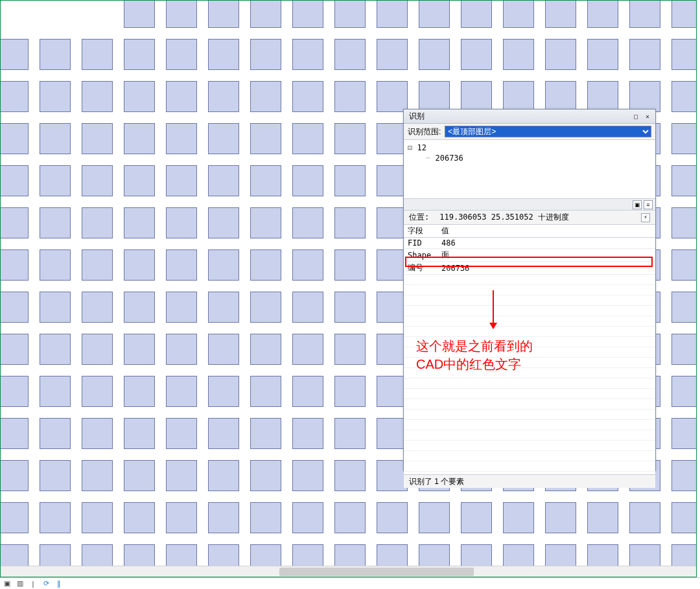 This screenshot has width=700, height=589. Describe the element at coordinates (530, 169) in the screenshot. I see `identify-tree: 12 206736` at that location.